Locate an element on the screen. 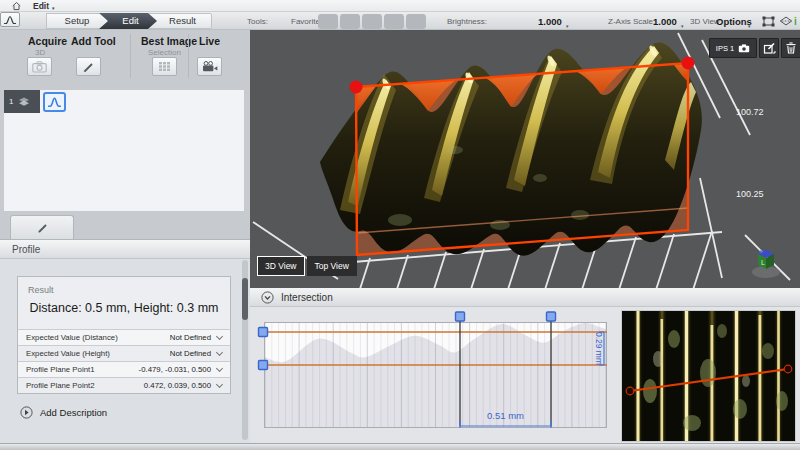 This screenshot has width=800, height=450. edit-profile-tab is located at coordinates (42, 227).